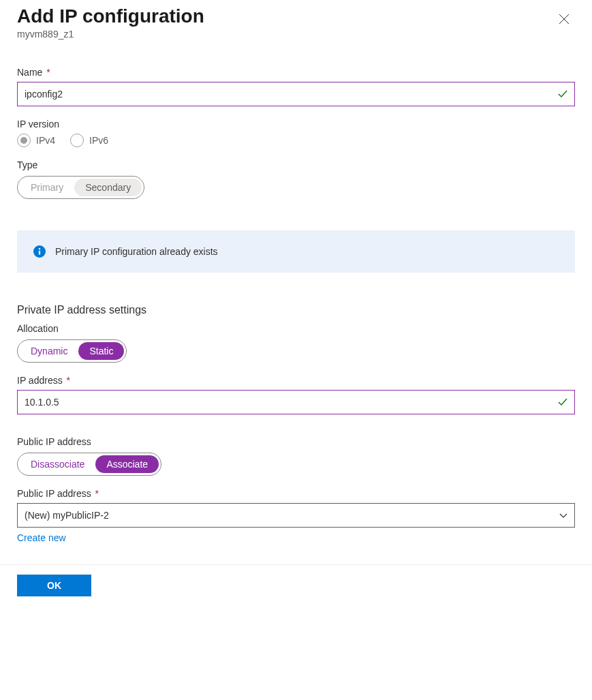  I want to click on create-new-link: Create new, so click(42, 538).